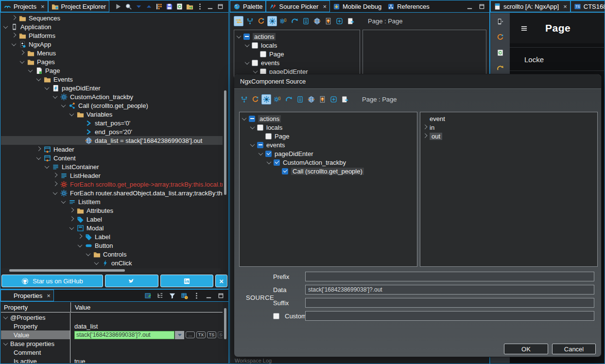 This screenshot has width=605, height=364. What do you see at coordinates (112, 18) in the screenshot?
I see `tree-item: Sequences` at bounding box center [112, 18].